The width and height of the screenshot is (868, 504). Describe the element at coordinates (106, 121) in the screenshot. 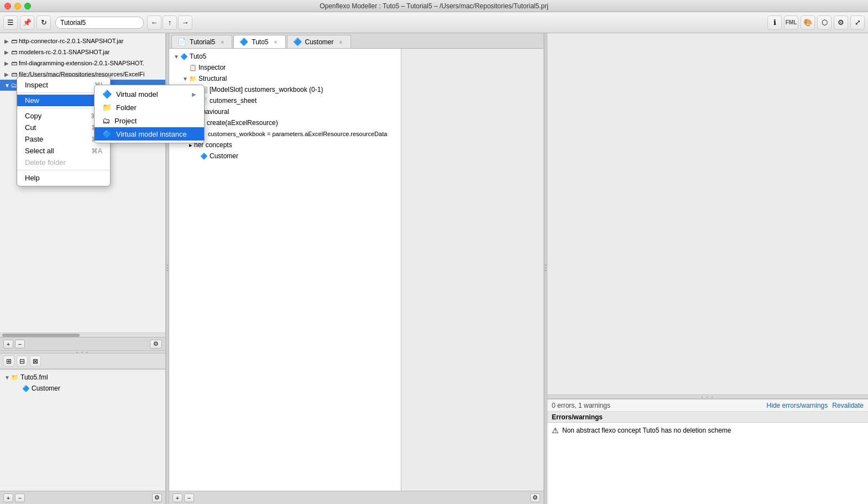

I see `project-icon: 🗂` at that location.